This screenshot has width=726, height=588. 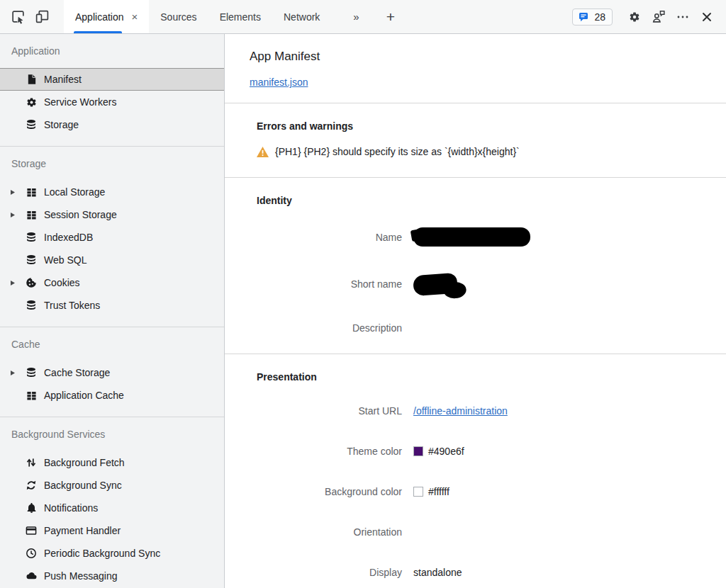 What do you see at coordinates (106, 17) in the screenshot?
I see `tab-application: Application ×` at bounding box center [106, 17].